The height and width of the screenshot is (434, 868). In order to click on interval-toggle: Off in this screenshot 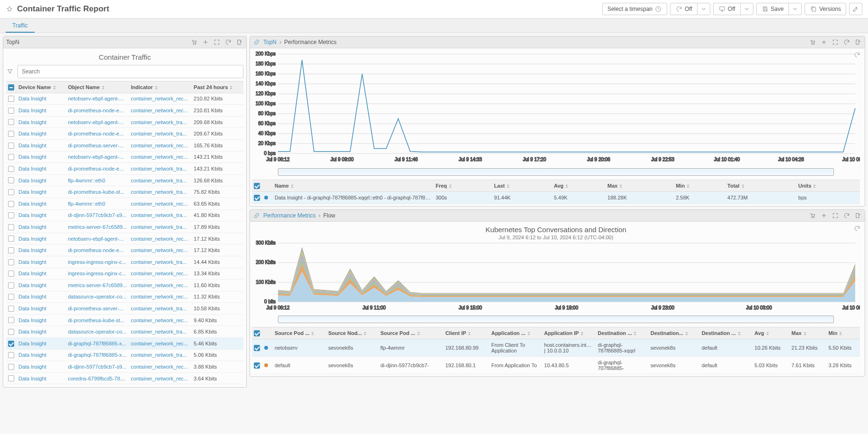, I will do `click(726, 9)`.